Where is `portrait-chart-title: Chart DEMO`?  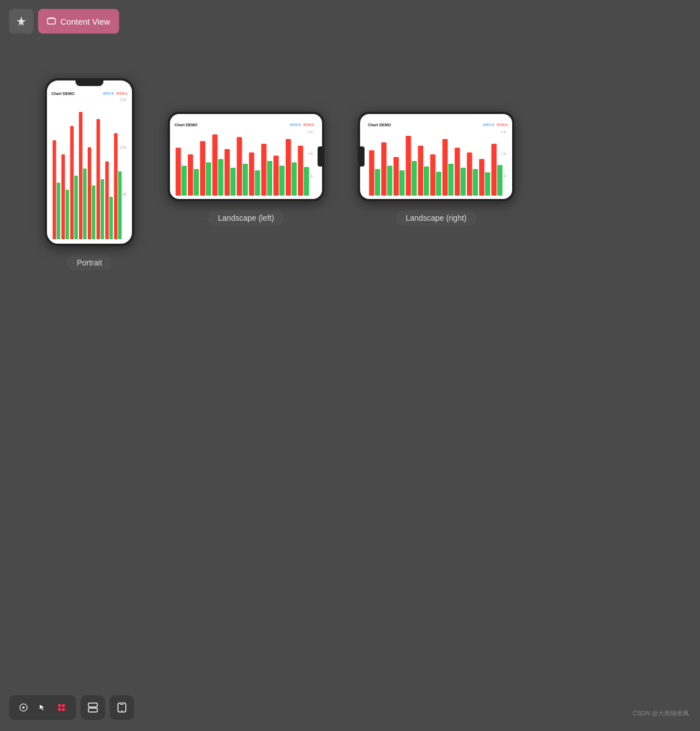 portrait-chart-title: Chart DEMO is located at coordinates (63, 94).